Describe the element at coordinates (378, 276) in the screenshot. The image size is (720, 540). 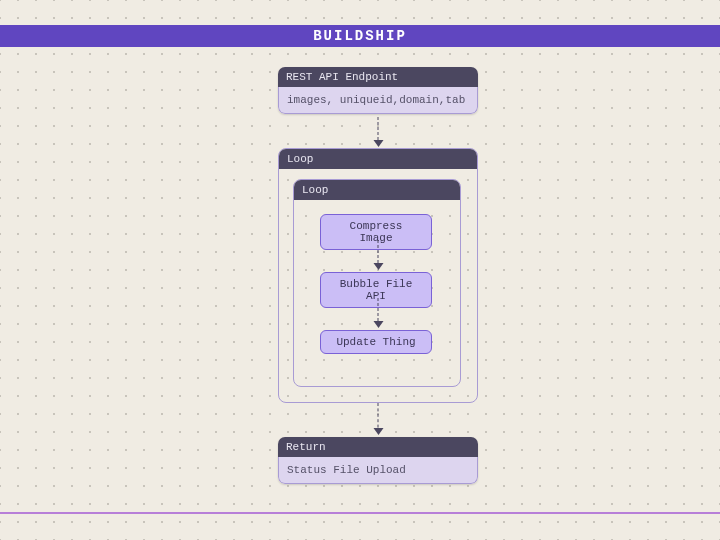
I see `node-loop-outer: Loop Loop Compress Image Bubble File API…` at that location.